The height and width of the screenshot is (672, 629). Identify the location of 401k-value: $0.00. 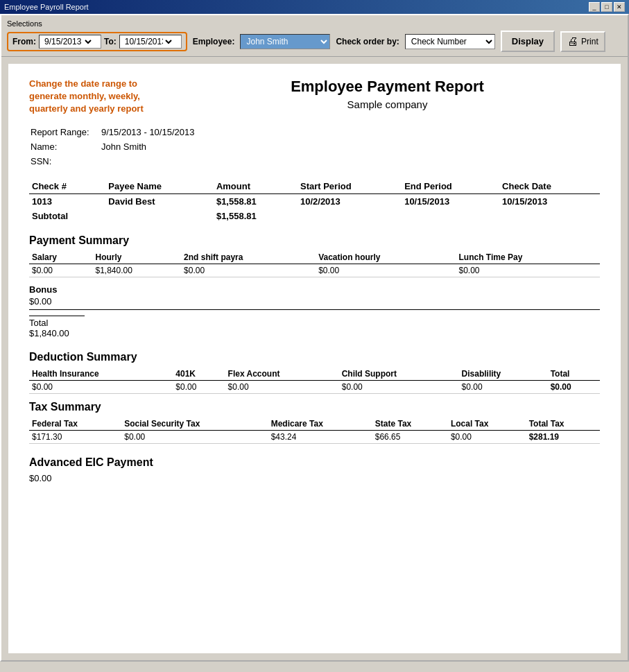
(198, 387).